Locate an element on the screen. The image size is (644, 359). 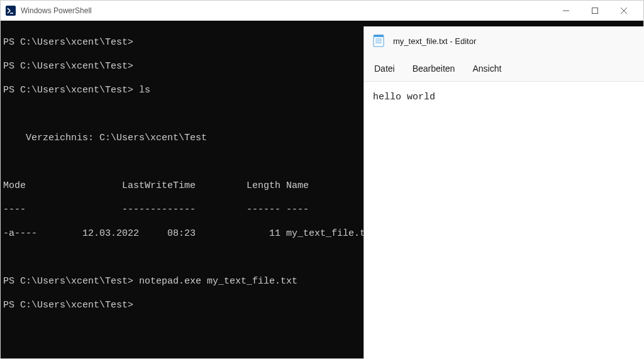
notepad-titlebar: my_text_file.txt - Editor is located at coordinates (504, 41).